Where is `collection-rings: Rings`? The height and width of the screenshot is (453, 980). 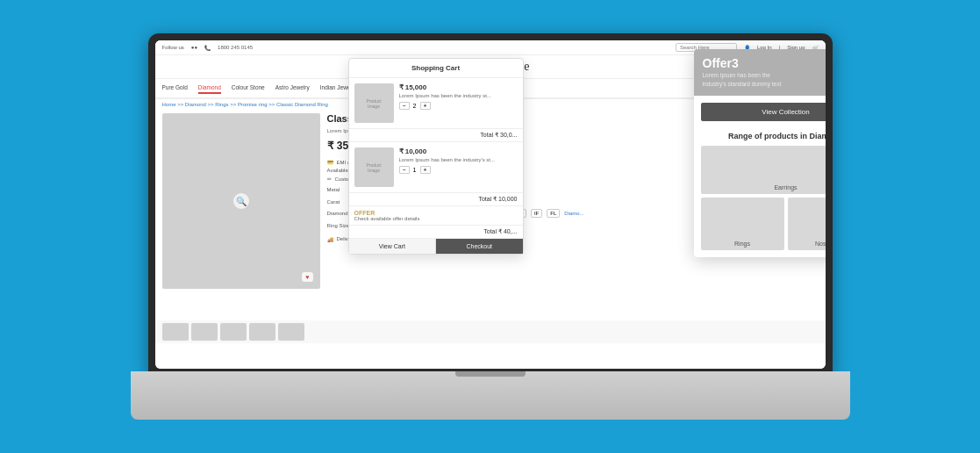 collection-rings: Rings is located at coordinates (742, 224).